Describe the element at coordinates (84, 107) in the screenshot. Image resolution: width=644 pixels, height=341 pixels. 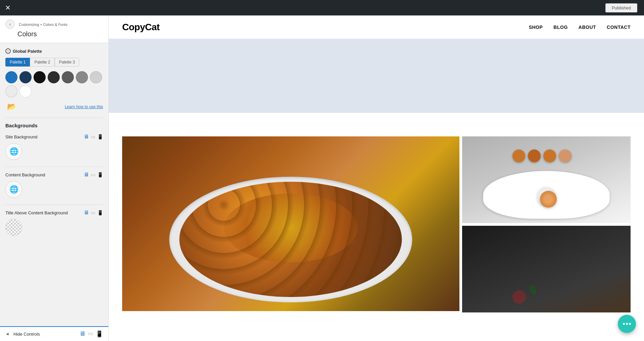
I see `learn-link: Learn how to use this` at that location.